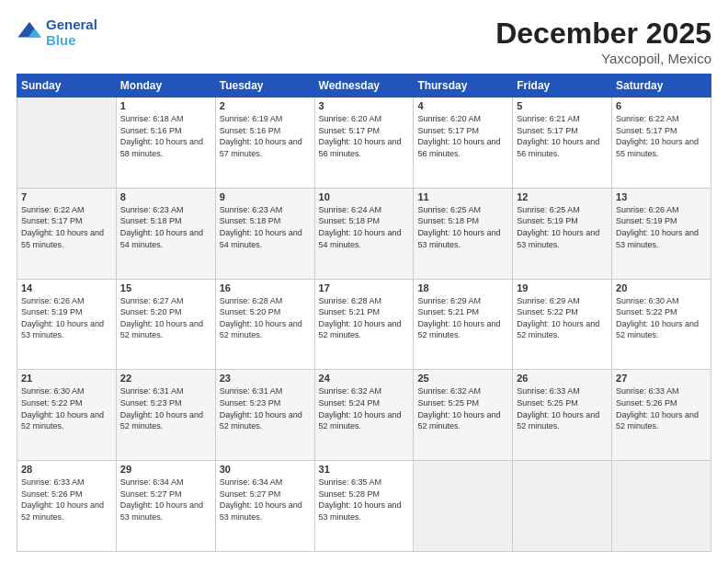 Image resolution: width=728 pixels, height=563 pixels. Describe the element at coordinates (349, 312) in the screenshot. I see `sunset-label: Sunset: 5:21 PM` at that location.